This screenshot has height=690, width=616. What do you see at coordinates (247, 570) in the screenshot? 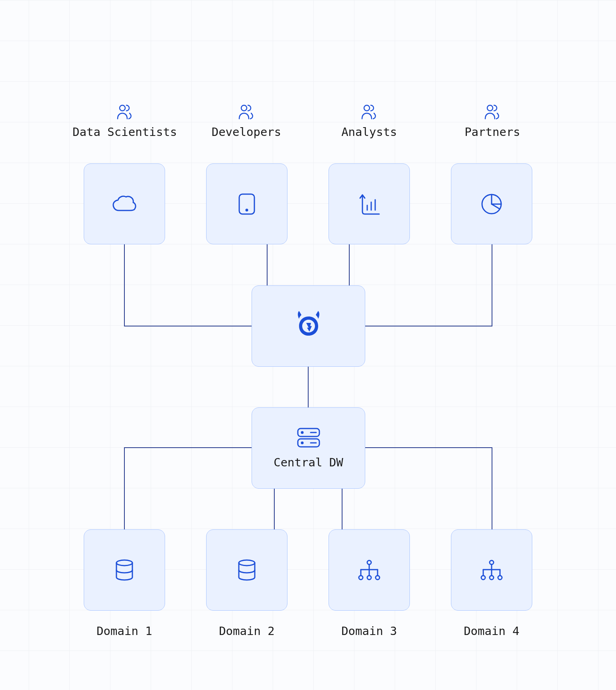
I see `domain-2-node` at bounding box center [247, 570].